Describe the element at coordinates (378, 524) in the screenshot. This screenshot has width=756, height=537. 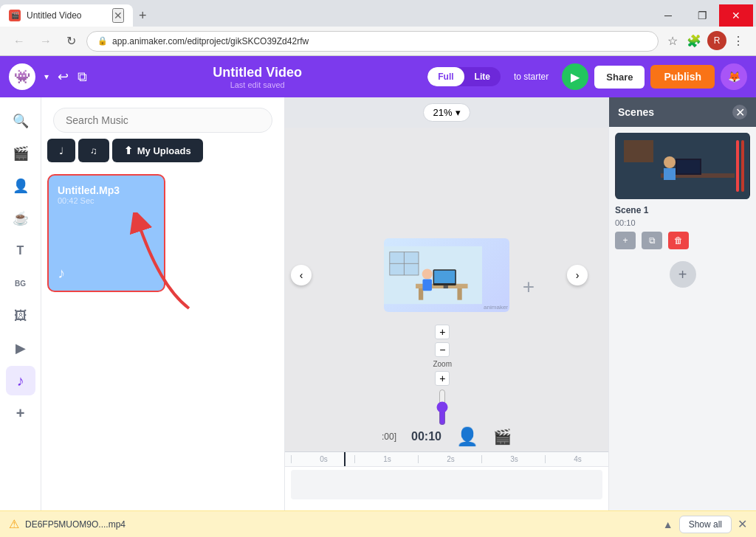
I see `bottom-bar: ⚠ DE6FP5MUOM9O....mp4 ▲ Show all ✕` at that location.